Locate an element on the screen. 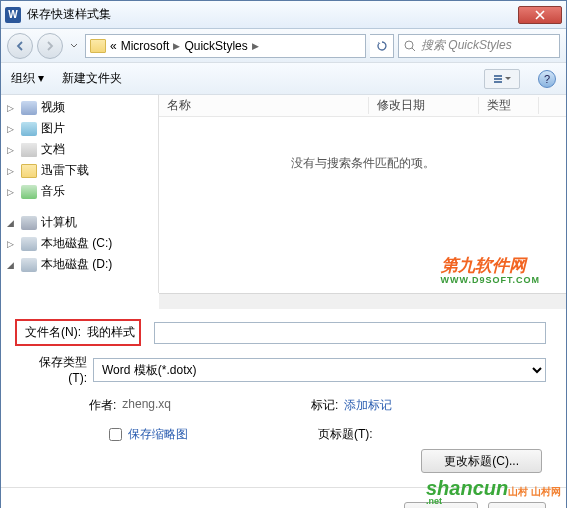 This screenshot has height=508, width=569. thumb-row: 保存缩略图 页标题(T): is located at coordinates (284, 434).